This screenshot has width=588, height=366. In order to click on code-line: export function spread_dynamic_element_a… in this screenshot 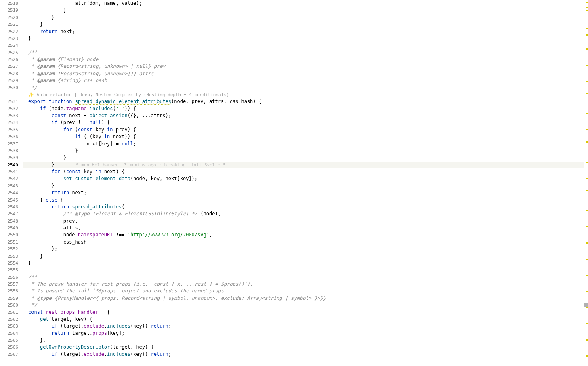, I will do `click(305, 102)`.